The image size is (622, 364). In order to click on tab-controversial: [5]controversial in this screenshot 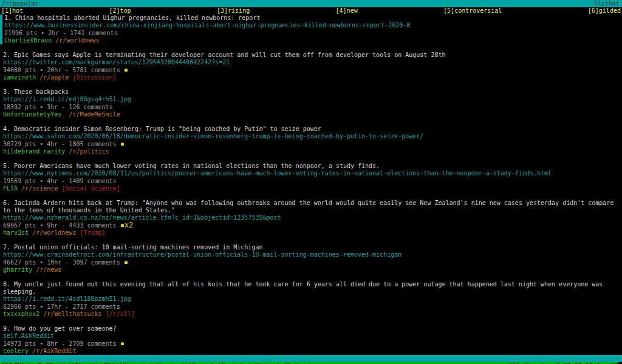, I will do `click(473, 11)`.